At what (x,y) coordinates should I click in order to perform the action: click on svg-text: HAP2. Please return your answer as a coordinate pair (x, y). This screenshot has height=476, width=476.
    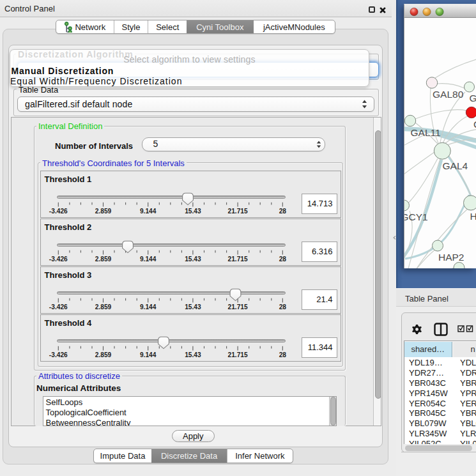
    Looking at the image, I should click on (451, 257).